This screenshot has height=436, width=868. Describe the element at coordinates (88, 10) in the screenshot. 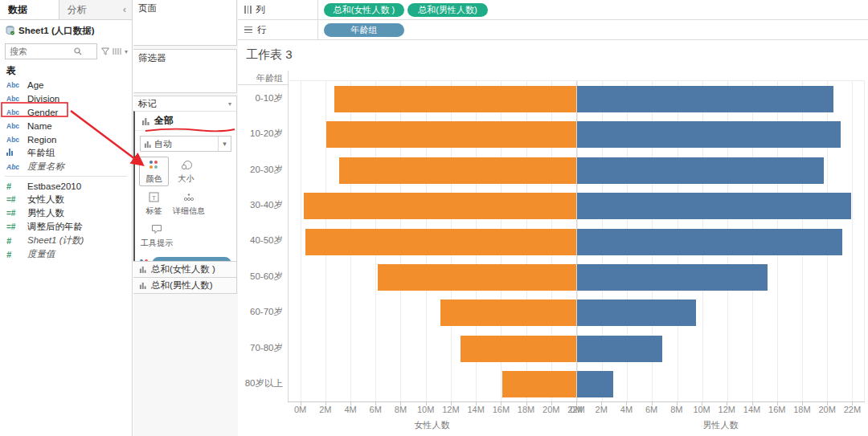

I see `tab-analytics: 分析` at that location.